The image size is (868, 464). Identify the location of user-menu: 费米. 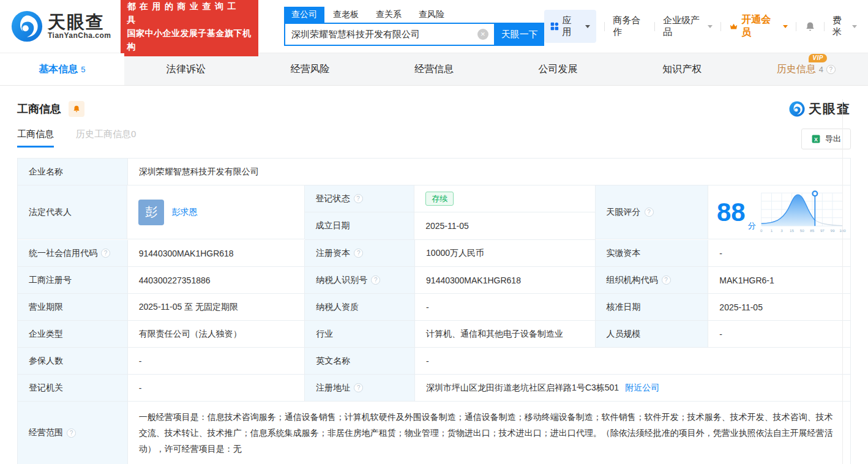
(845, 26).